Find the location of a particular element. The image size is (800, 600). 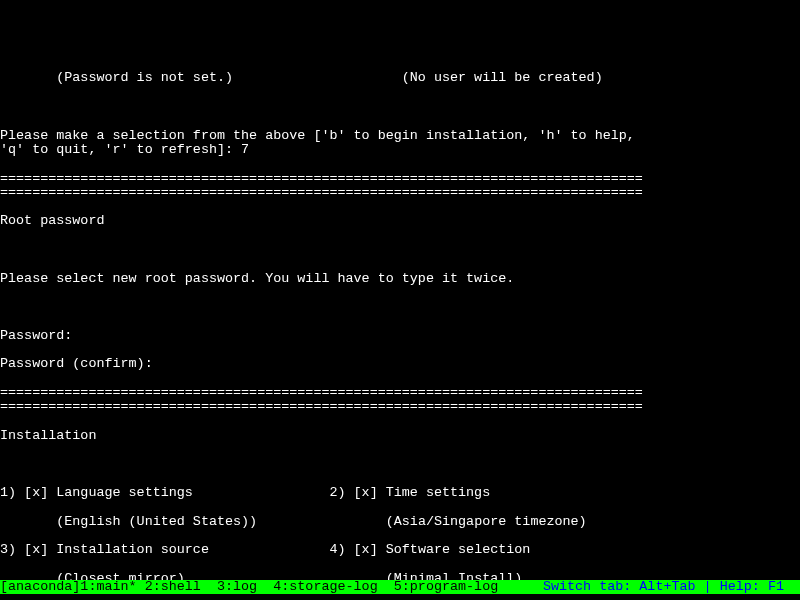

password-confirm-row: Password (confirm): is located at coordinates (400, 364).